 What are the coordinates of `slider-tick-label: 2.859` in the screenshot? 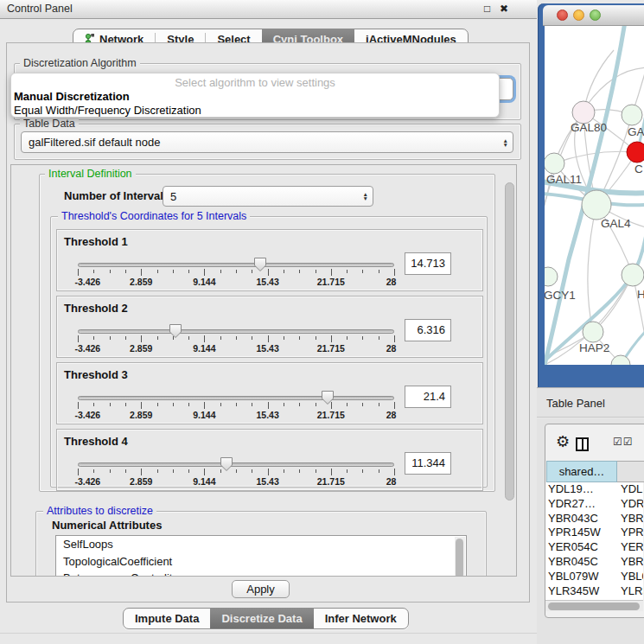 It's located at (141, 415).